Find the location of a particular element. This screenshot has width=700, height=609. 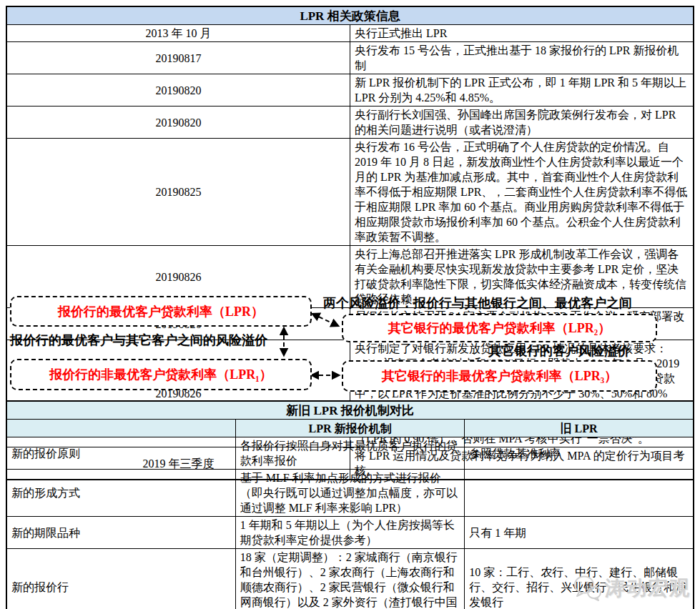

policy-event: 央行发布 15 号公告，正式推出基于 18 家报价行的 LPR 新报价机制 is located at coordinates (522, 59).